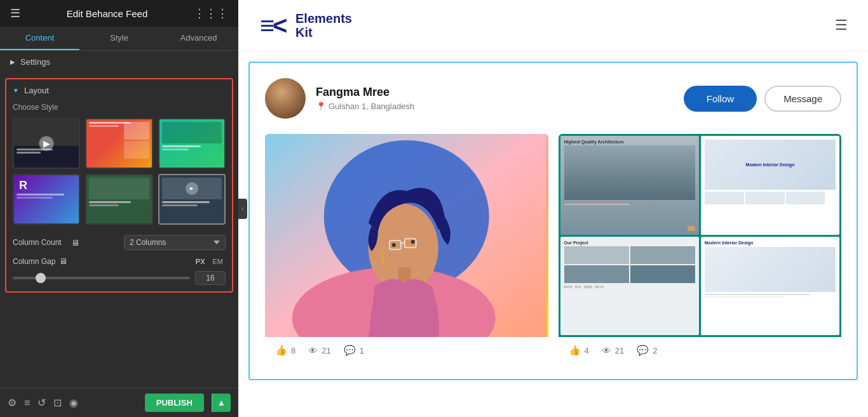  What do you see at coordinates (579, 350) in the screenshot?
I see `card-stat-likes-2: 👍 4` at bounding box center [579, 350].